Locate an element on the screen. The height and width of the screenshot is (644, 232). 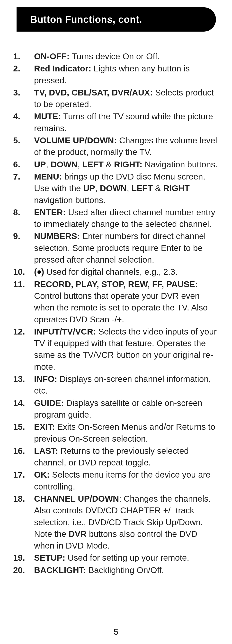
item-number: 17. is located at coordinates (23, 474).